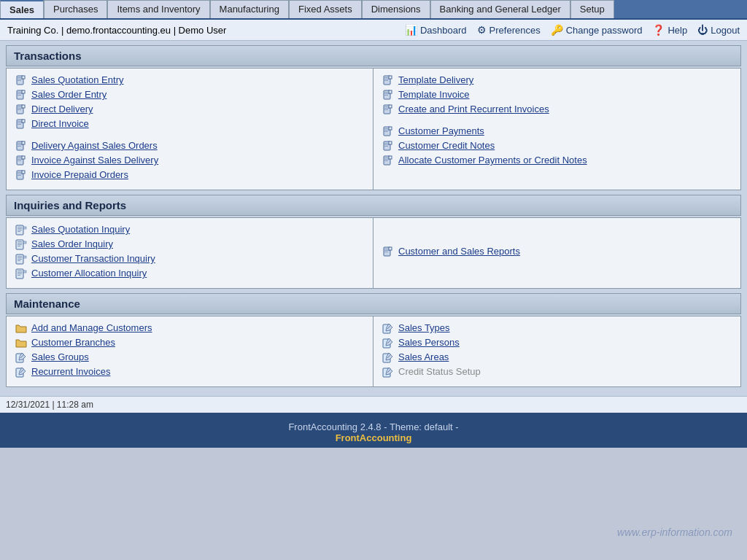  I want to click on menu-link: Customer Branches, so click(73, 343).